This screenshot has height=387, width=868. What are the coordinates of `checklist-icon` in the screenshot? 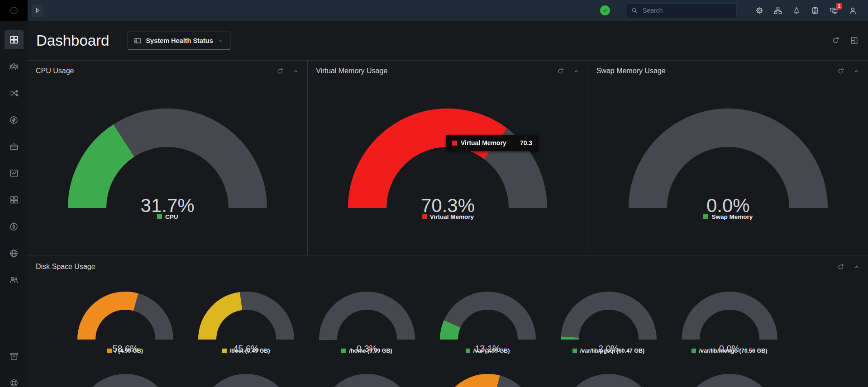 It's located at (815, 10).